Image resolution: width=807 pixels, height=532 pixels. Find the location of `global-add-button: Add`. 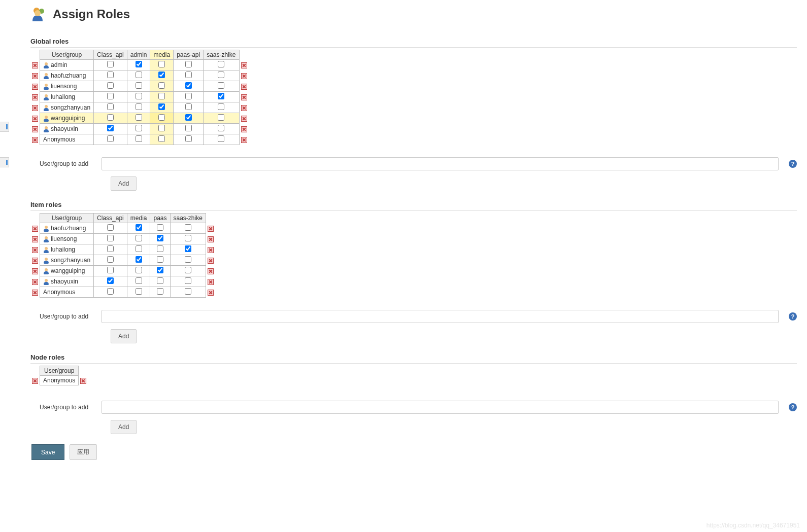

global-add-button: Add is located at coordinates (124, 184).